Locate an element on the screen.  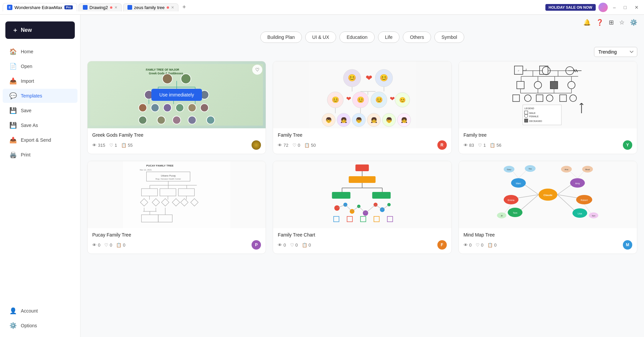
cat-others: Others is located at coordinates (417, 37).